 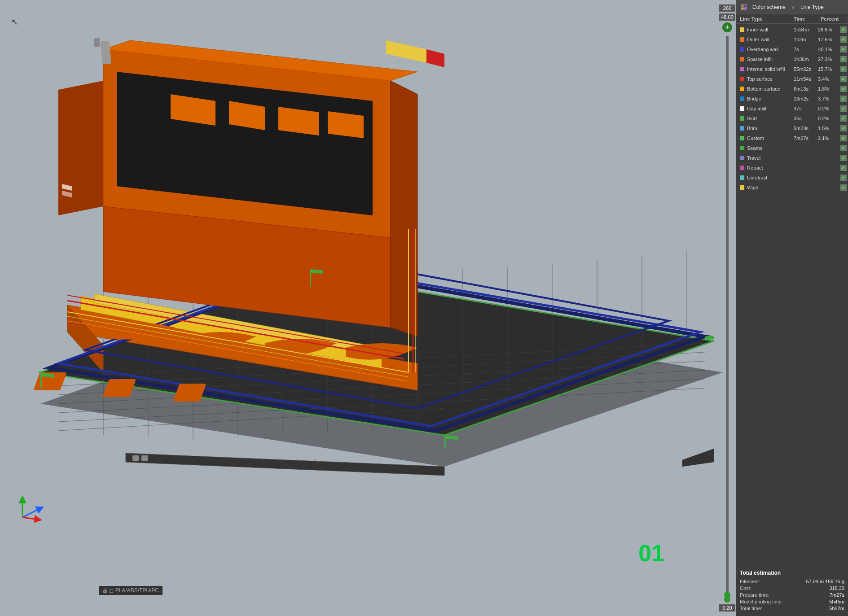 What do you see at coordinates (829, 69) in the screenshot?
I see `line-type-pct-internal-solid-infill: 15.7%` at bounding box center [829, 69].